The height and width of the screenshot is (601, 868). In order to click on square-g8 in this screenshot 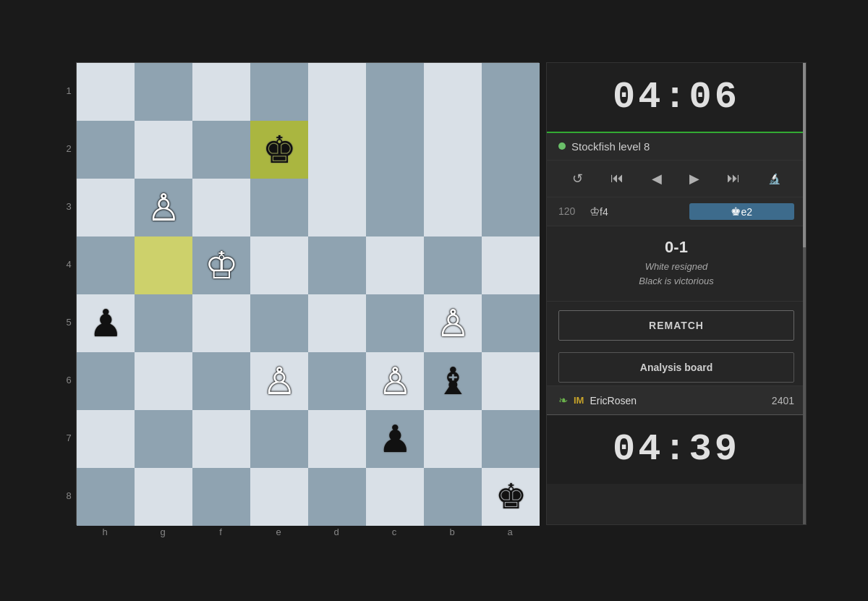, I will do `click(163, 497)`.